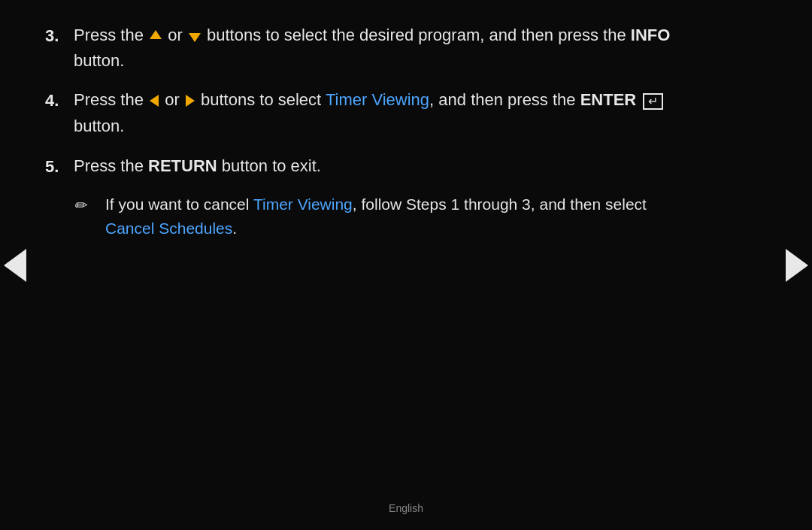  Describe the element at coordinates (303, 204) in the screenshot. I see `note-highlight1: Timer Viewing` at that location.